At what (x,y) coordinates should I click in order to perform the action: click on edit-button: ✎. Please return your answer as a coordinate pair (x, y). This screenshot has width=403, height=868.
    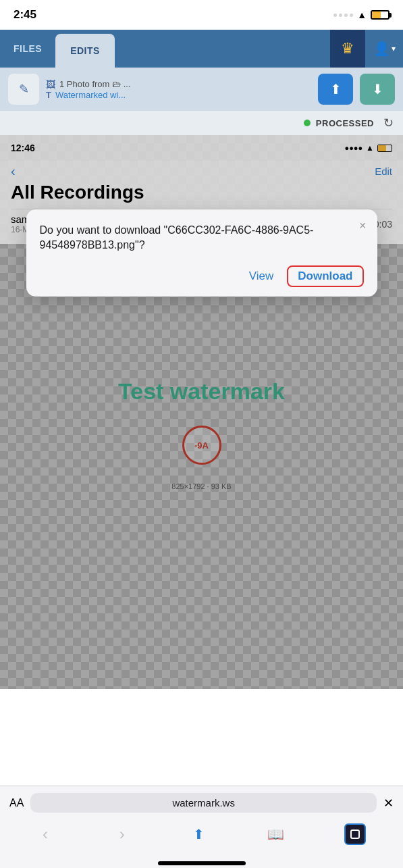
    Looking at the image, I should click on (24, 89).